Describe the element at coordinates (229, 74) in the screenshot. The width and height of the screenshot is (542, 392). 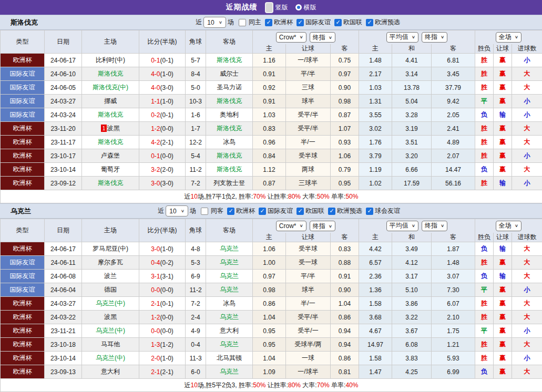
I see `away-team: 威尔士` at that location.